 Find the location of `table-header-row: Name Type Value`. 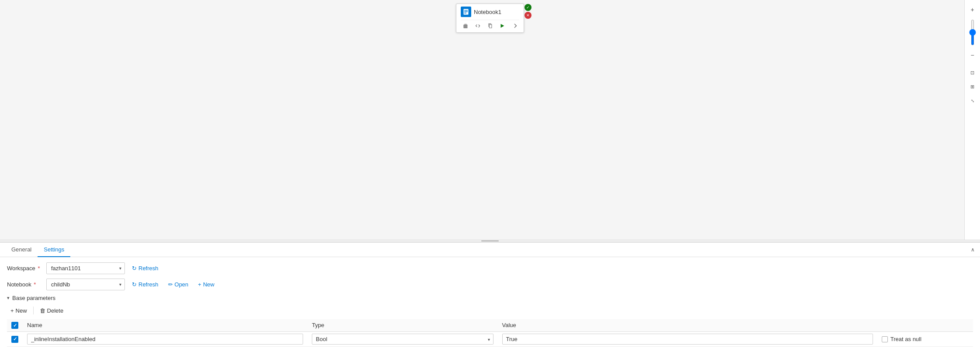

table-header-row: Name Type Value is located at coordinates (490, 325).